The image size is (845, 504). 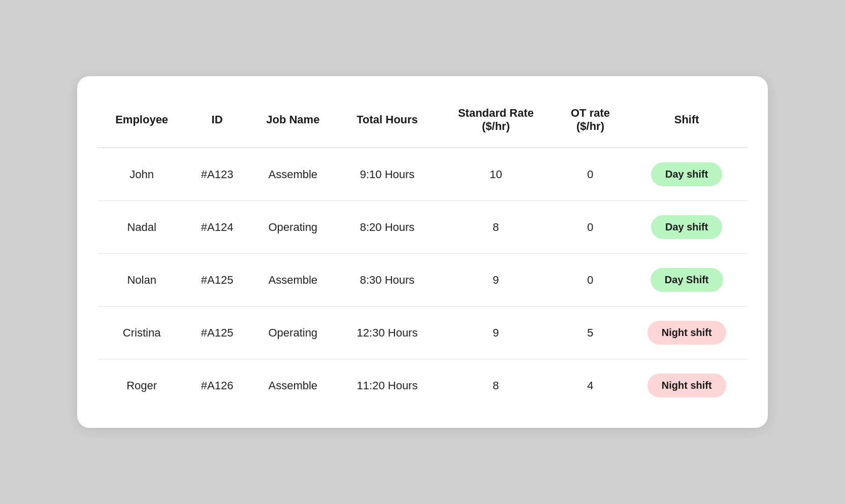 What do you see at coordinates (142, 386) in the screenshot?
I see `cell-employee: Roger` at bounding box center [142, 386].